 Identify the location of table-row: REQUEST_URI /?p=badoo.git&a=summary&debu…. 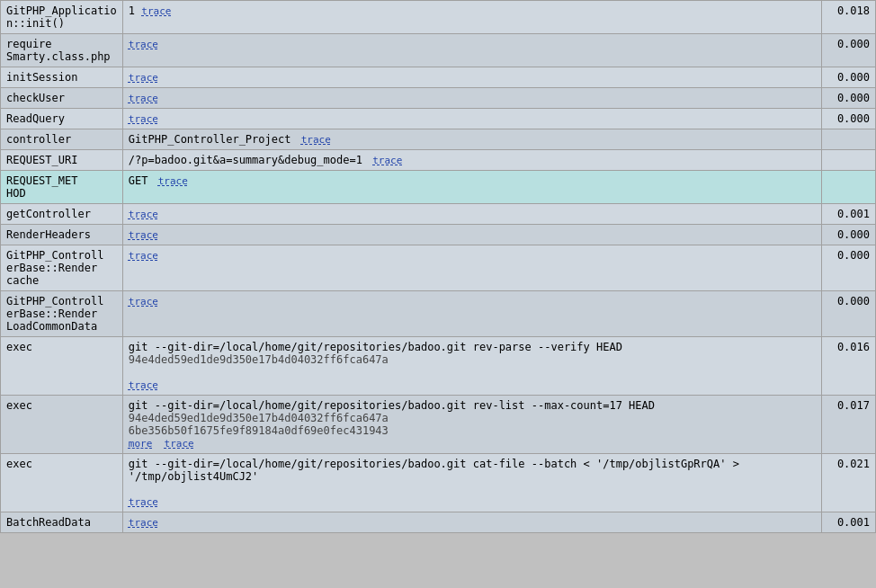
(439, 160).